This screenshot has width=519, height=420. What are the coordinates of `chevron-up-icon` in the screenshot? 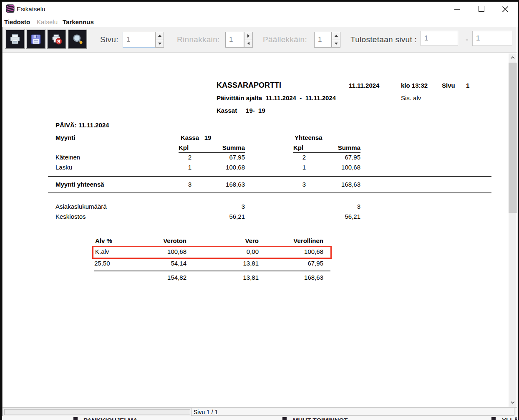 It's located at (513, 58).